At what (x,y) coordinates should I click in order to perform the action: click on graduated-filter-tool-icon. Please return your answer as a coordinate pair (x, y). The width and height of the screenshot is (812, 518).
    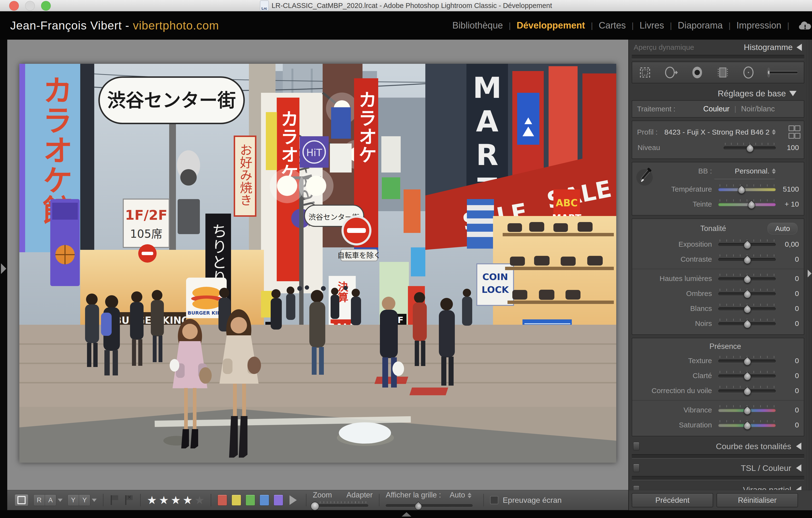
    Looking at the image, I should click on (723, 72).